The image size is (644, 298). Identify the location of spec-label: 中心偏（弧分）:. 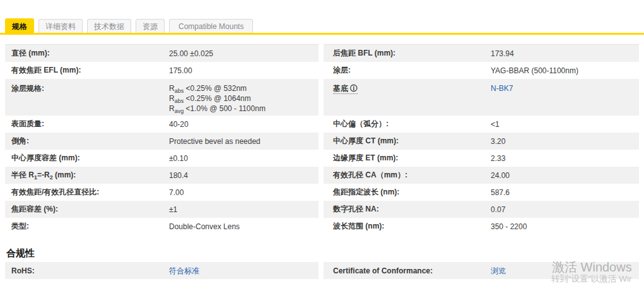
(412, 124).